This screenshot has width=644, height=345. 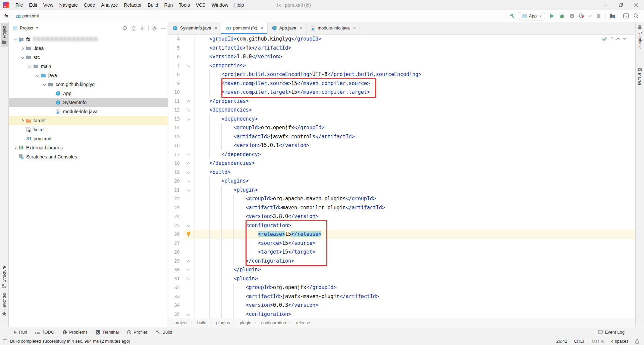 I want to click on code-line-34: 34 <version>0.0.3</version>, so click(x=402, y=305).